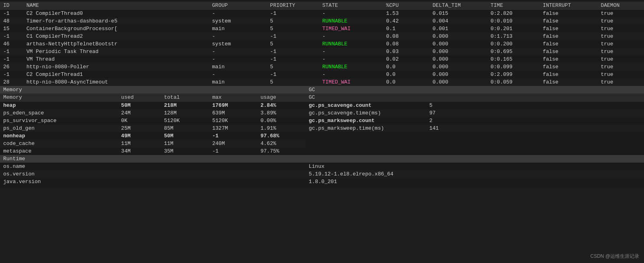 Image resolution: width=644 pixels, height=263 pixels. Describe the element at coordinates (366, 98) in the screenshot. I see `gc-col-name: GC` at that location.